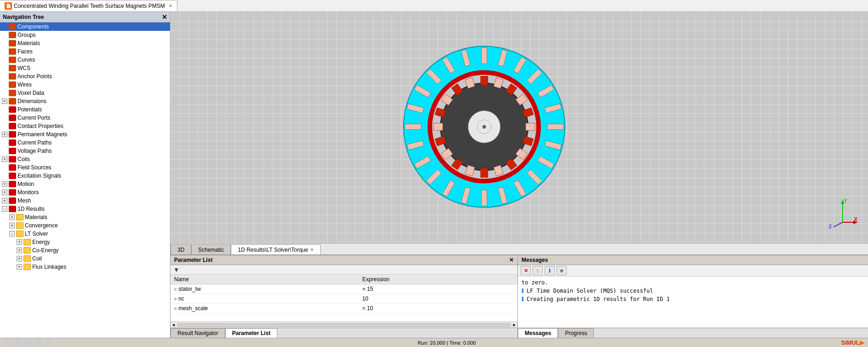 The height and width of the screenshot is (347, 868). What do you see at coordinates (211, 249) in the screenshot?
I see `tab-schematic: Schematic` at bounding box center [211, 249].